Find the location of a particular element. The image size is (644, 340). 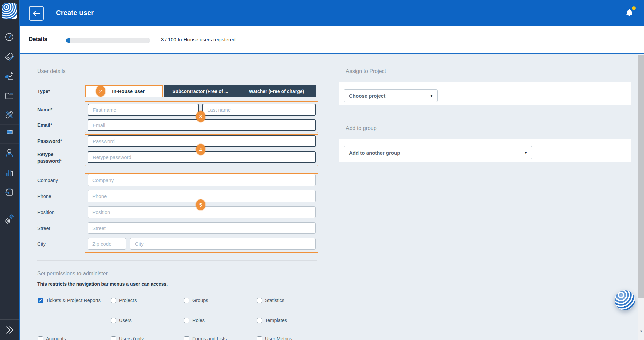

double-chevron-right-icon is located at coordinates (9, 330).